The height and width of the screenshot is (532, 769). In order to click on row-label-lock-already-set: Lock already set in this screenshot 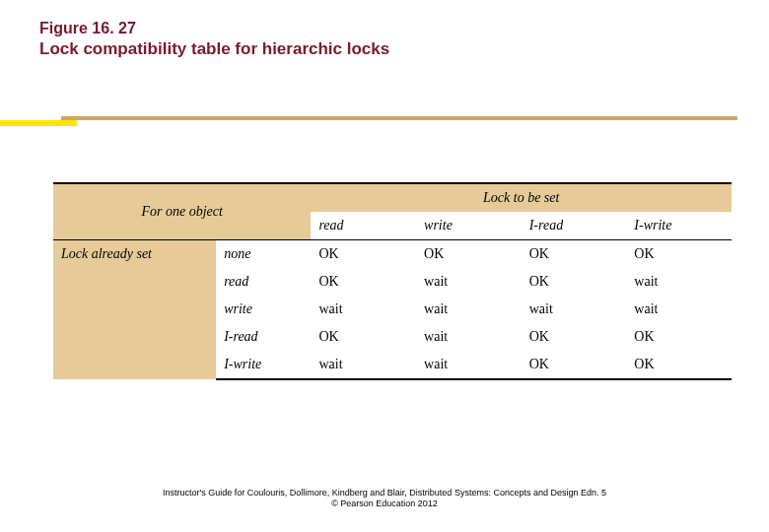, I will do `click(134, 310)`.